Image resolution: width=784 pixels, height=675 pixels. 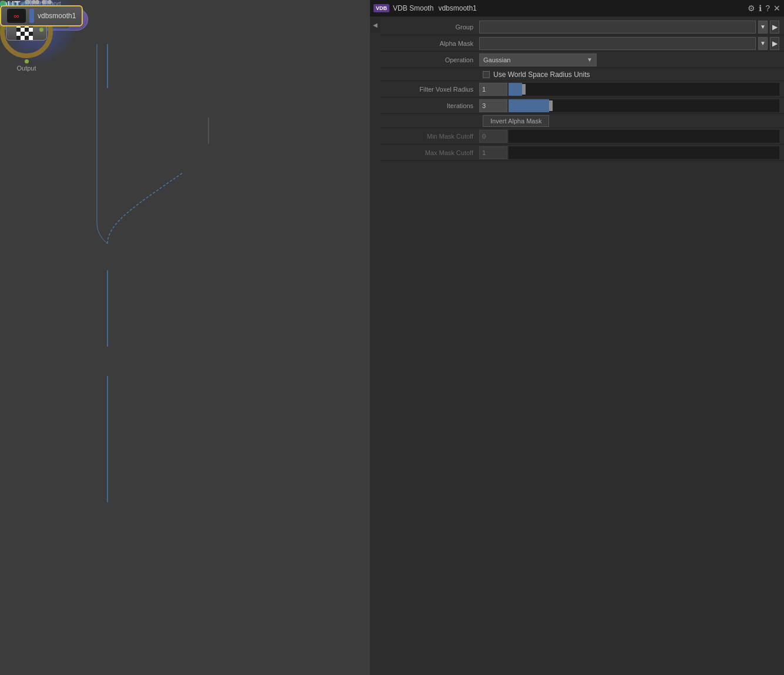 What do you see at coordinates (630, 43) in the screenshot?
I see `alpha-mask-value: ▼ ▶` at bounding box center [630, 43].